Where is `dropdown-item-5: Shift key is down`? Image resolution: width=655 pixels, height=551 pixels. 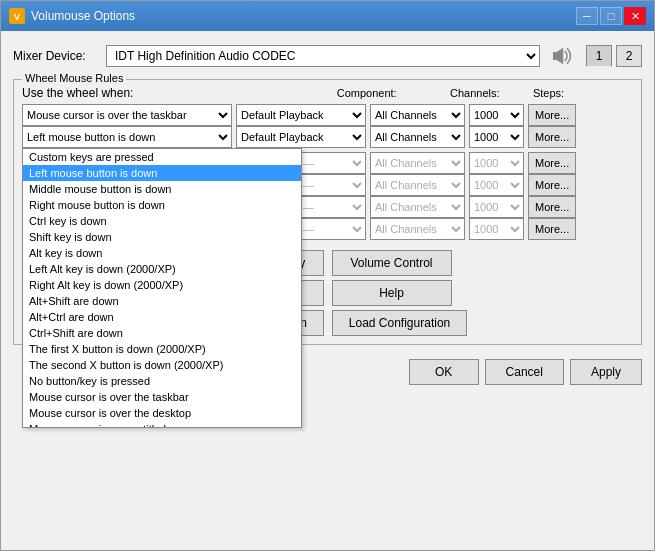 dropdown-item-5: Shift key is down is located at coordinates (162, 237).